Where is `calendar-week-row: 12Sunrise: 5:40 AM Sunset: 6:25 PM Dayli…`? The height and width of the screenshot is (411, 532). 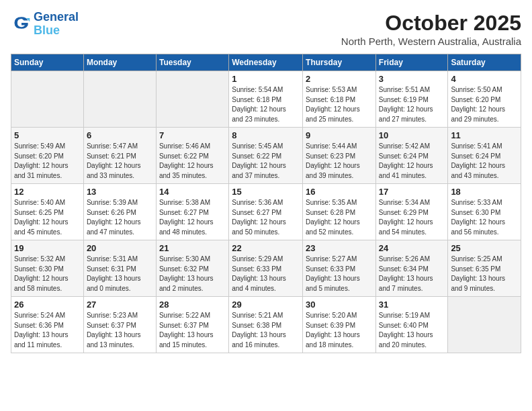
calendar-week-row: 12Sunrise: 5:40 AM Sunset: 6:25 PM Dayli… is located at coordinates (266, 212).